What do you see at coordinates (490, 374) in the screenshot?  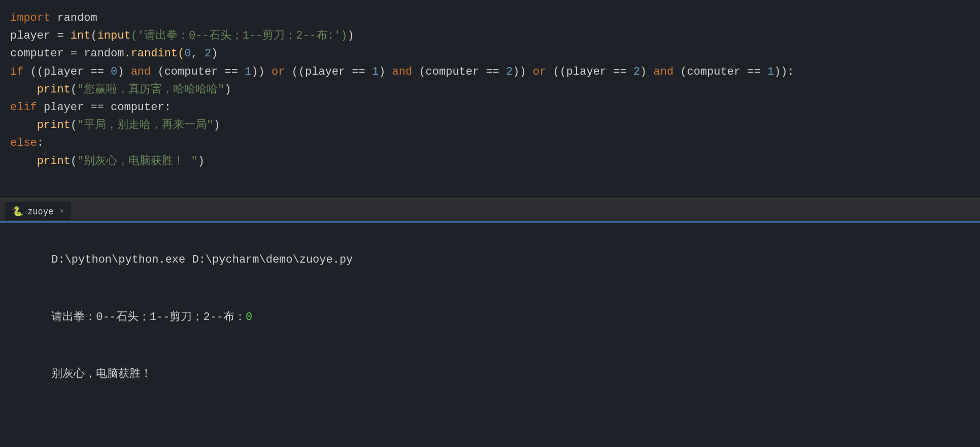 I see `terminal-line-3: 别灰心，电脑获胜！` at bounding box center [490, 374].